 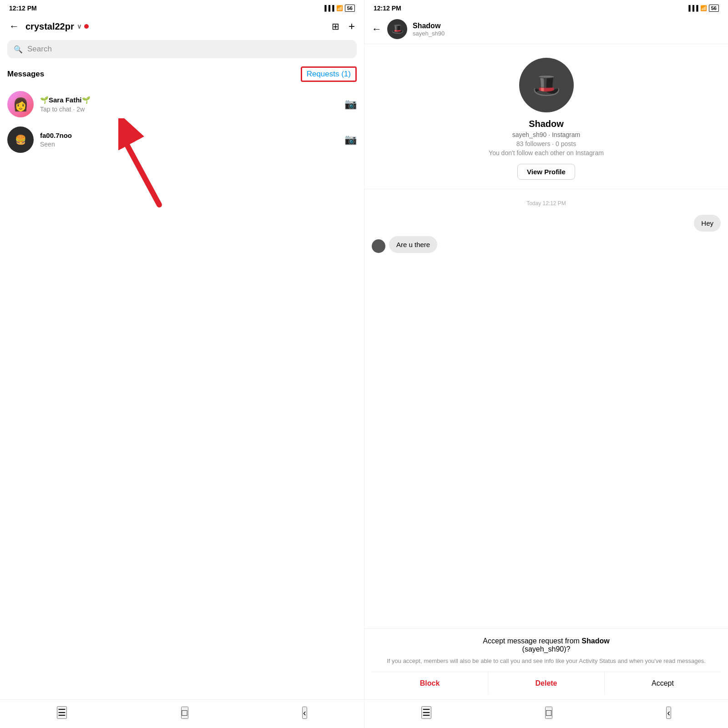 I want to click on follow-status: You don't follow each other on Instagram, so click(x=546, y=153).